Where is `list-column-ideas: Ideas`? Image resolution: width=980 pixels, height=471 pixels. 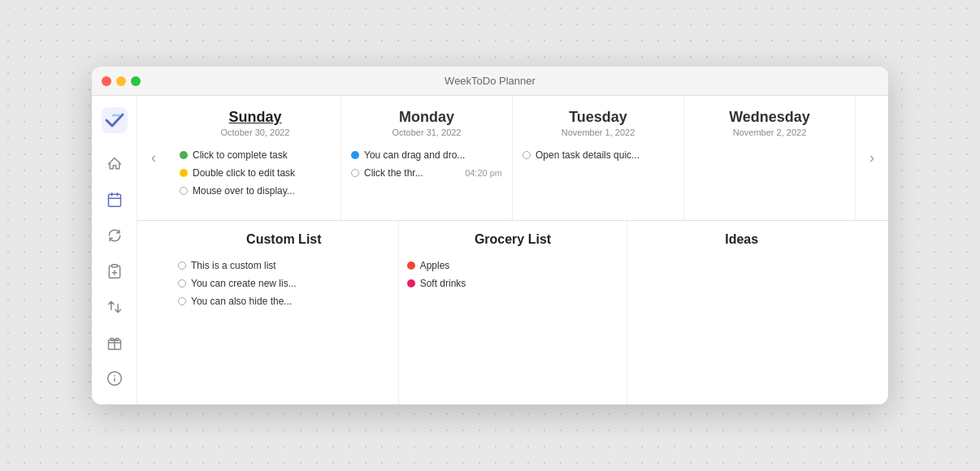 list-column-ideas: Ideas is located at coordinates (741, 313).